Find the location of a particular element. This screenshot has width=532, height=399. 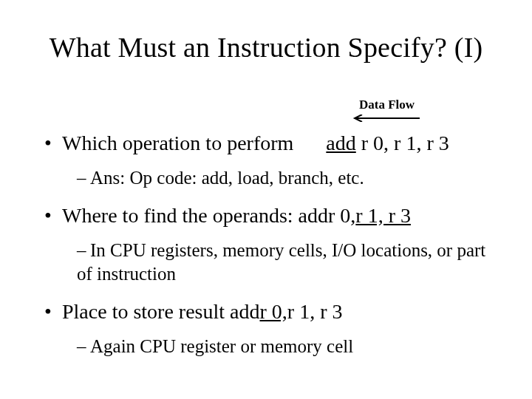

data-flow-arrow-icon is located at coordinates (386, 115).